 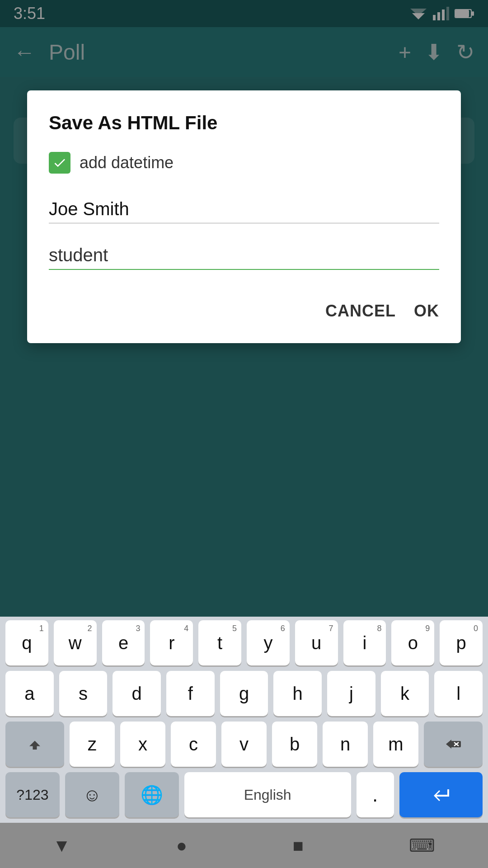 What do you see at coordinates (75, 643) in the screenshot?
I see `key-w: w2` at bounding box center [75, 643].